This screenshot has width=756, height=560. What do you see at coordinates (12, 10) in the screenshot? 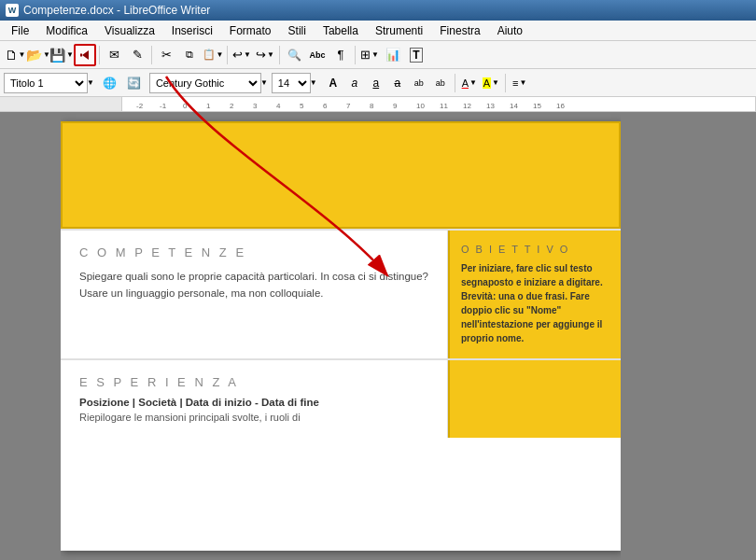
I see `app-icon: W` at bounding box center [12, 10].